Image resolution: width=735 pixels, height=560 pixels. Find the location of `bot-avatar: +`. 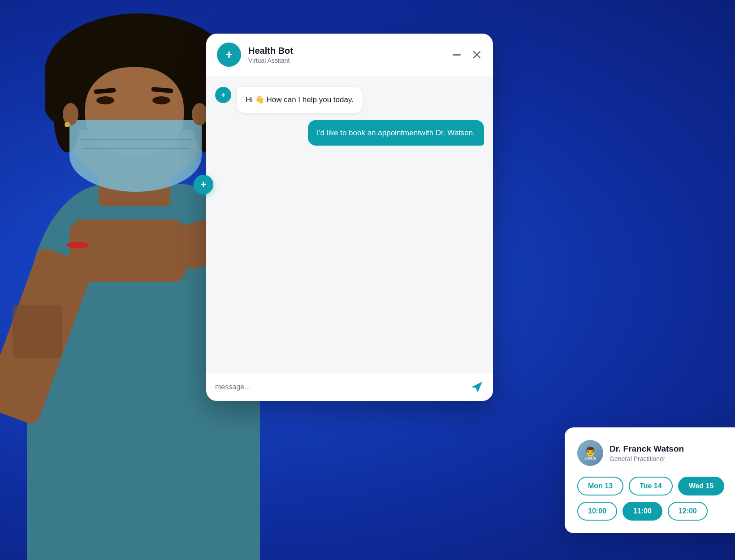

bot-avatar: + is located at coordinates (229, 55).